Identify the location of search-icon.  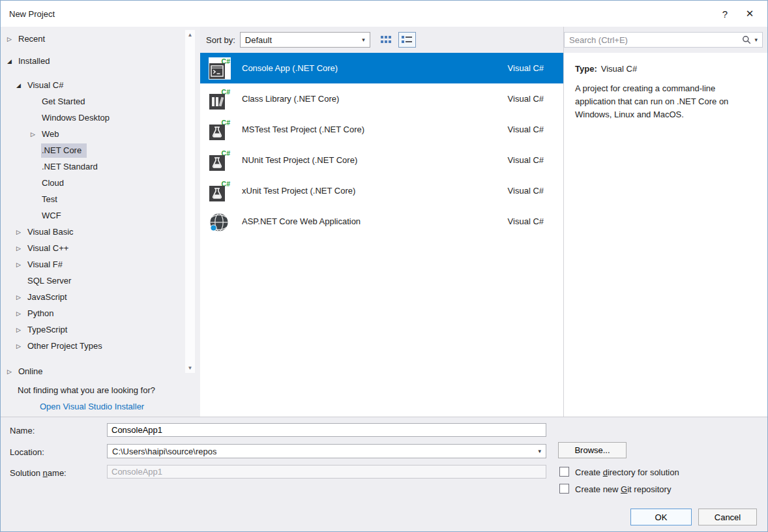
(746, 40).